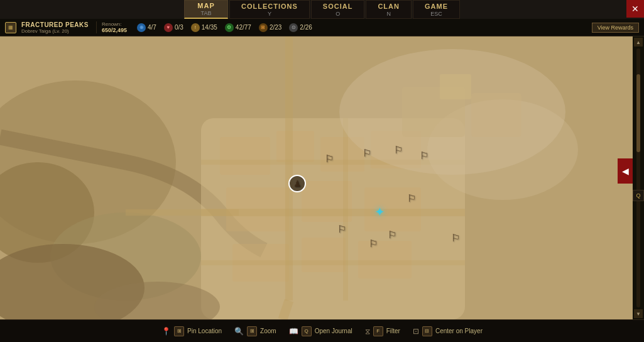 The width and height of the screenshot is (644, 342). I want to click on stat-item-dungeons: ♥0/3, so click(173, 28).